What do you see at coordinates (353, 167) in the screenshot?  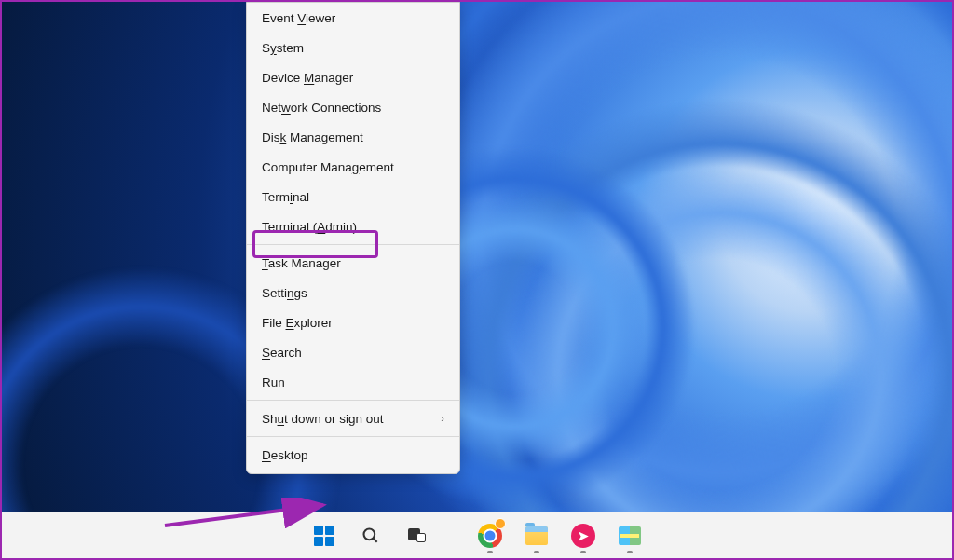 I see `menu-item-computer-management: Computer Management` at bounding box center [353, 167].